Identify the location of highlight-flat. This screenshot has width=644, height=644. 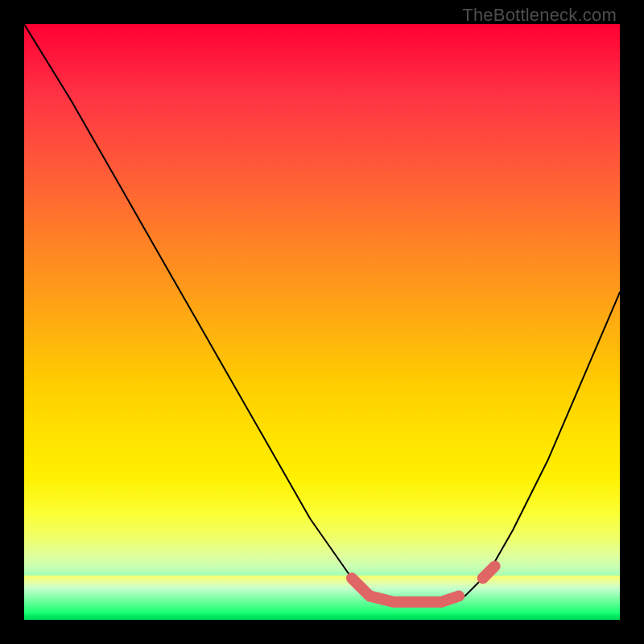
(406, 590).